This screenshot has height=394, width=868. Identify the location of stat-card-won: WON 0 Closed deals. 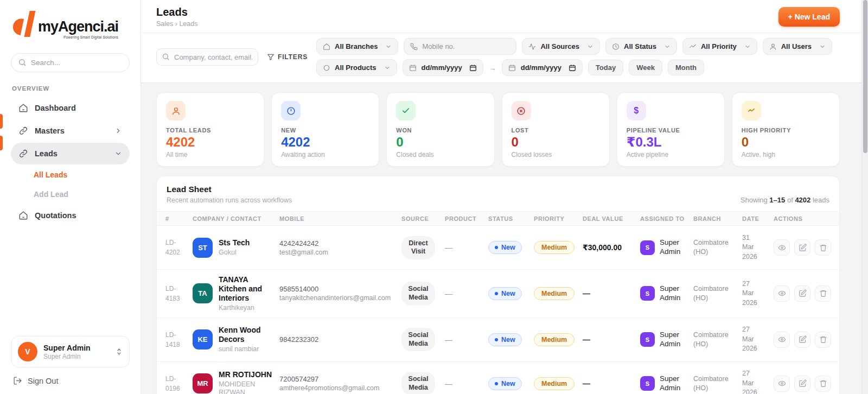
(441, 129).